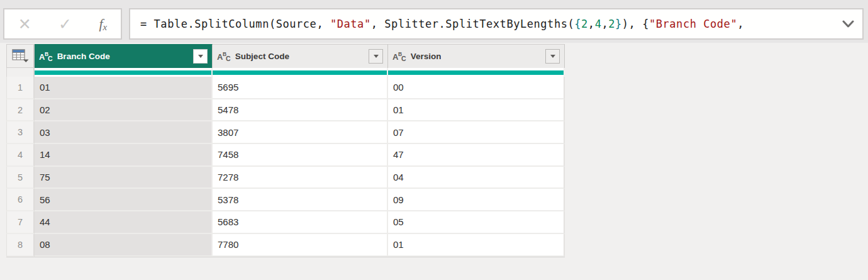 Image resolution: width=868 pixels, height=280 pixels. Describe the element at coordinates (286, 200) in the screenshot. I see `table-row: 656537809` at that location.